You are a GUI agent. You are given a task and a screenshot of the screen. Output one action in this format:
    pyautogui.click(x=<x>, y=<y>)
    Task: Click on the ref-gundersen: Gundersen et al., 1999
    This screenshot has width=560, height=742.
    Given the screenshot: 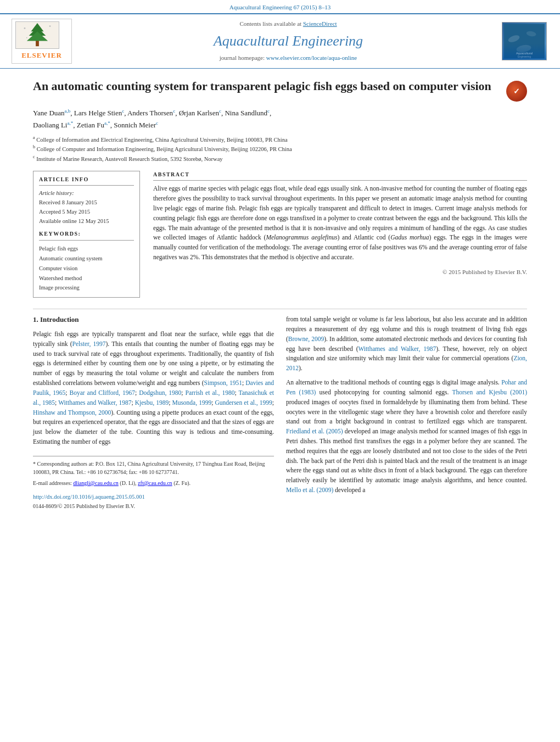 What is the action you would take?
    pyautogui.click(x=243, y=403)
    